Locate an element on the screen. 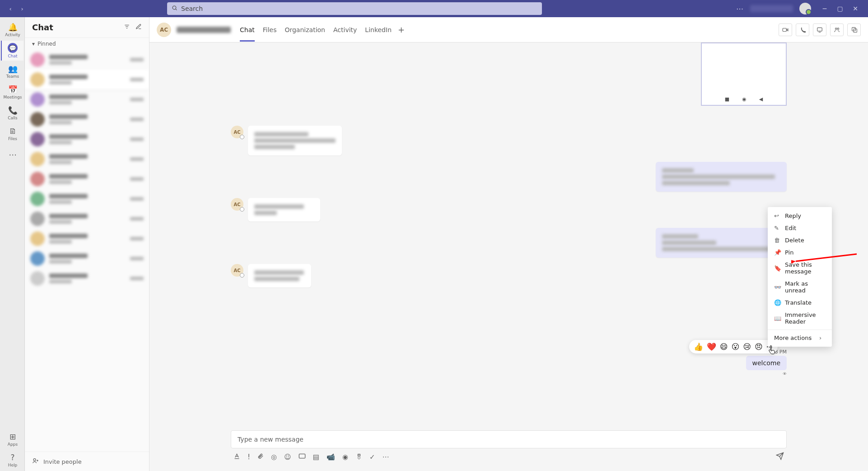 This screenshot has height=471, width=868. window-minimize-button: ─ is located at coordinates (825, 9).